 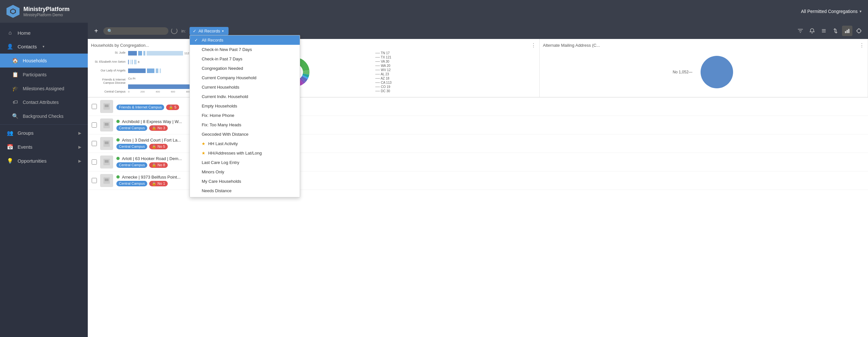 I want to click on dropdown-item-needs-distance: Needs Distance, so click(x=245, y=191).